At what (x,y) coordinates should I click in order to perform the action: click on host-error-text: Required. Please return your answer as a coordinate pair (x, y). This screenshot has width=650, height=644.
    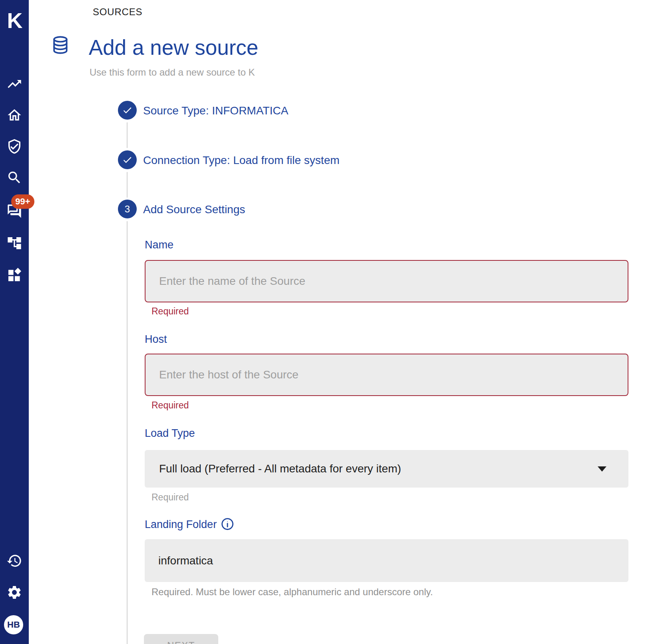
    Looking at the image, I should click on (170, 406).